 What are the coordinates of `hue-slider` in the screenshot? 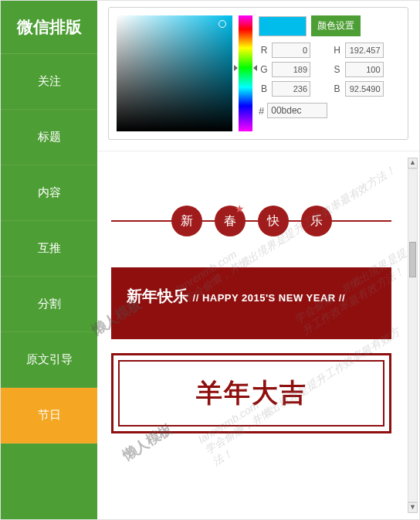 It's located at (246, 73).